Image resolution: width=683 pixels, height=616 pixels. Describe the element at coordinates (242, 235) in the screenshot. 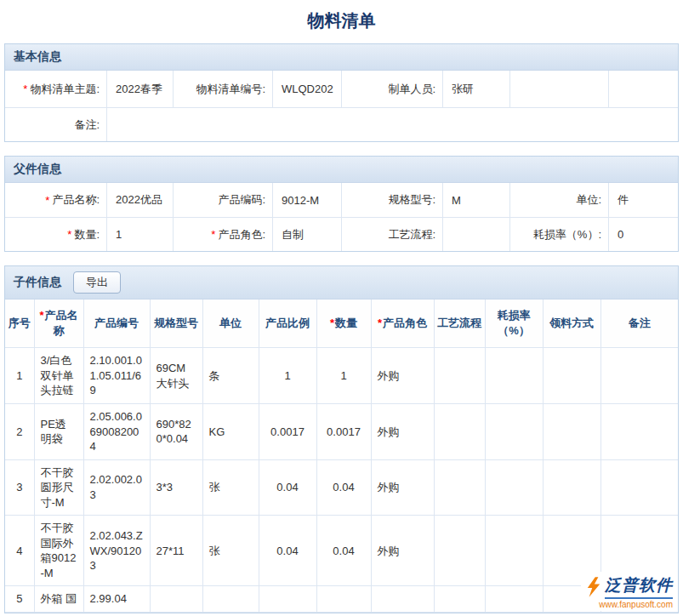

I see `role-label-text: 产品角色:` at that location.